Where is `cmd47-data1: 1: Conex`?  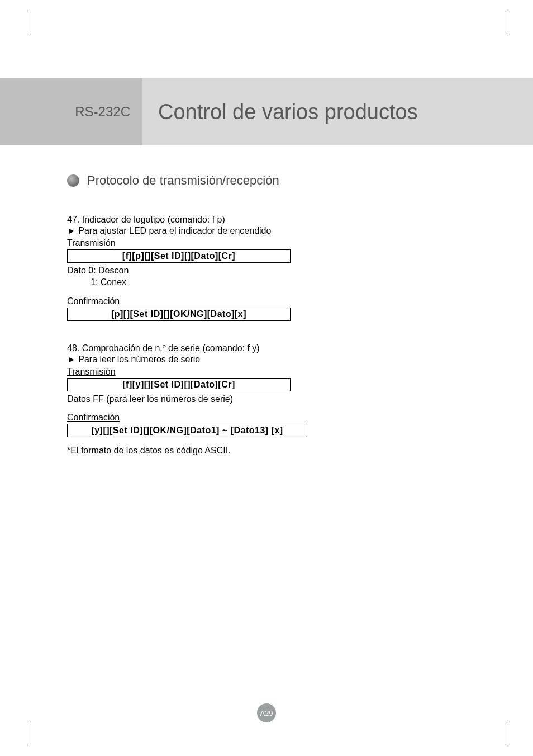
cmd47-data1: 1: Conex is located at coordinates (263, 283).